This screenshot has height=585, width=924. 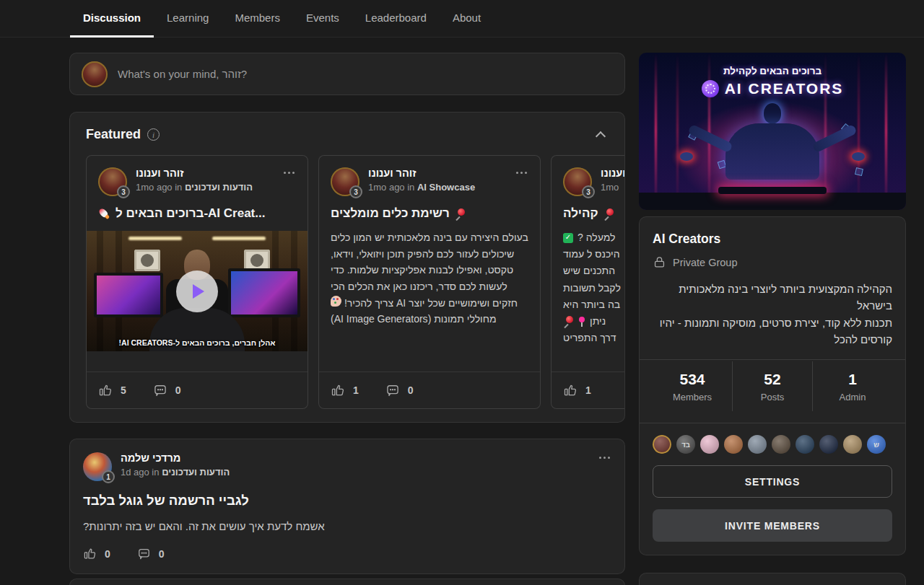 I want to click on post-meta: 1mo, so click(x=612, y=188).